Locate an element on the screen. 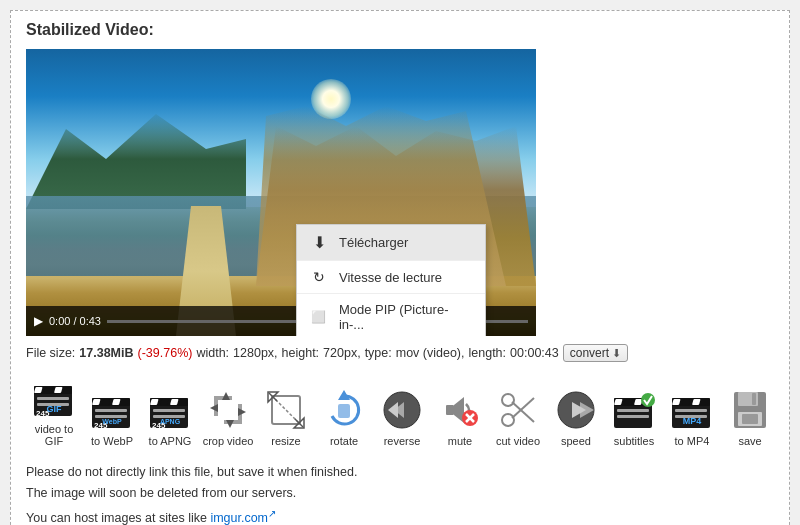 This screenshot has height=525, width=800. external-link-icon: ↗ is located at coordinates (272, 514).